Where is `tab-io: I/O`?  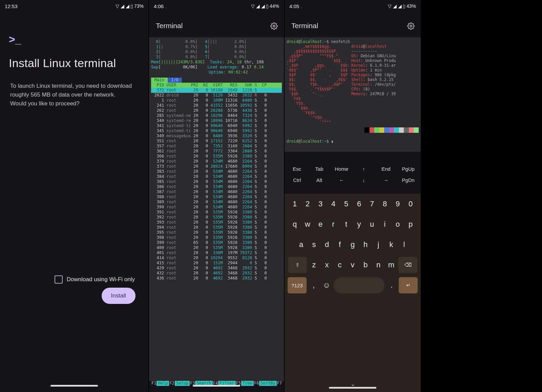
tab-io: I/O is located at coordinates (175, 80).